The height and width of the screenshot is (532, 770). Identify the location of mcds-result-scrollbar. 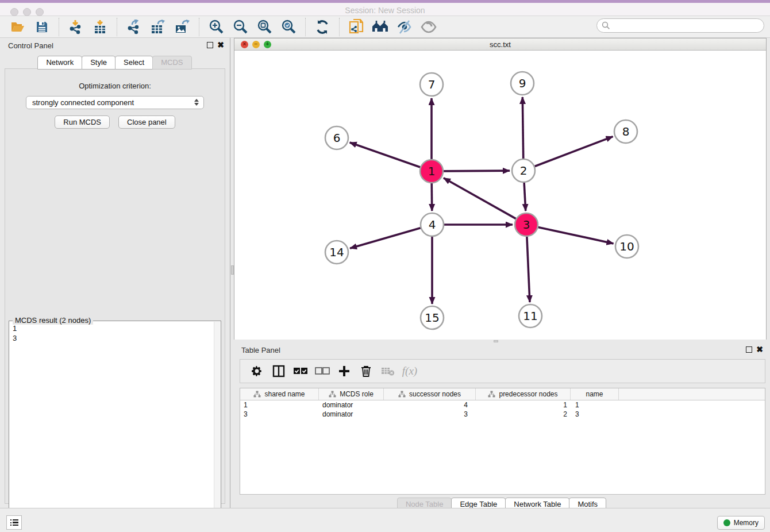
(217, 427).